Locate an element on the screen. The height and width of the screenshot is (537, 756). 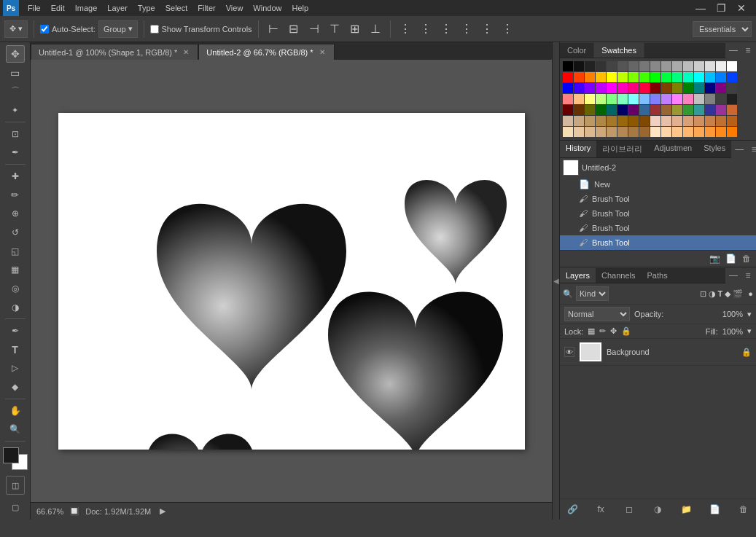
foreground-color-swatch is located at coordinates (11, 455).